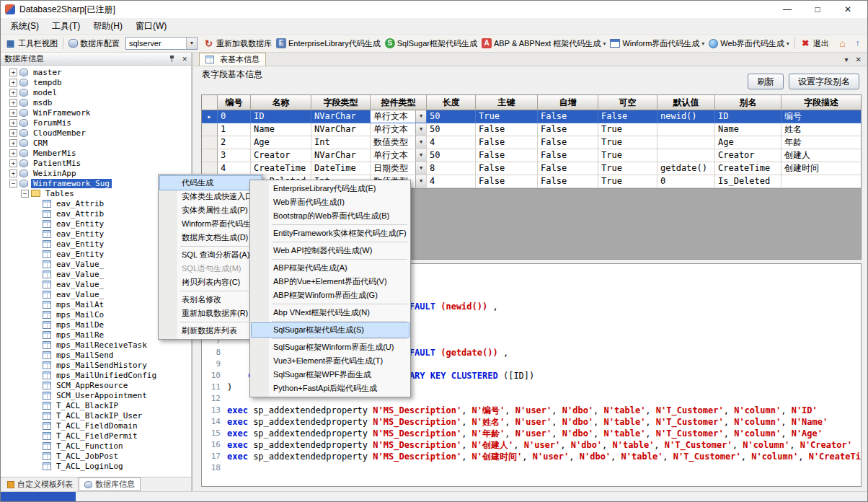 The image size is (868, 502). I want to click on grid-cell: 1, so click(234, 130).